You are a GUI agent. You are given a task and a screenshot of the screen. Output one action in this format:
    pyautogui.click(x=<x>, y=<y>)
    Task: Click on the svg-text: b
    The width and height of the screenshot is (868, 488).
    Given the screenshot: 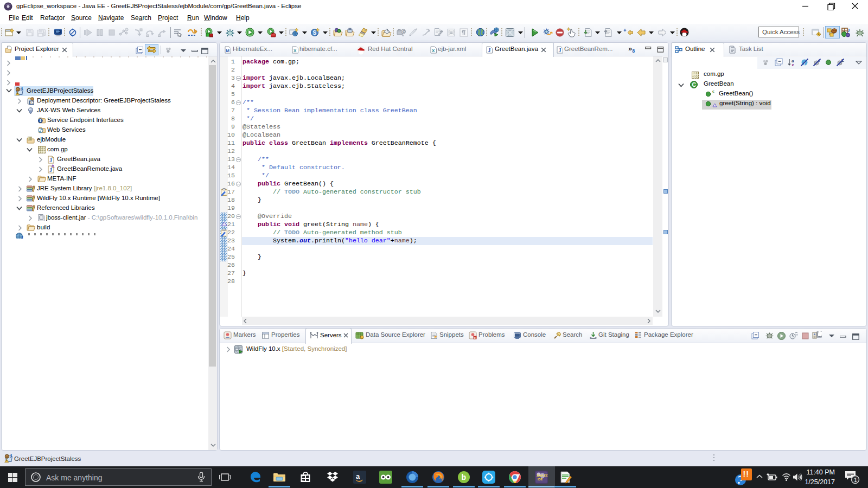 What is the action you would take?
    pyautogui.click(x=464, y=477)
    